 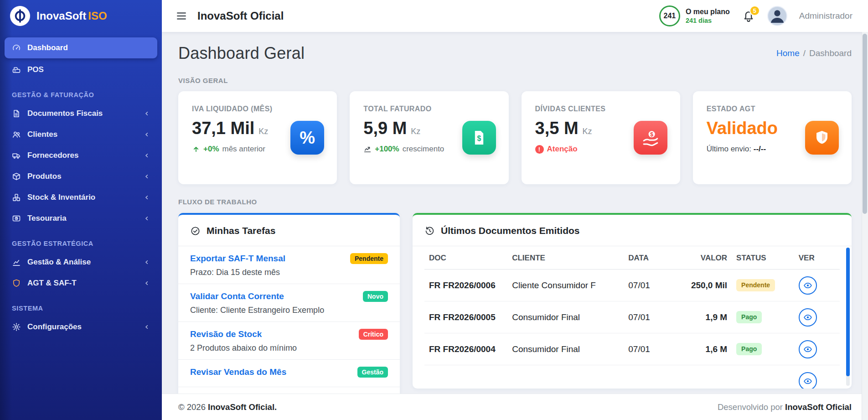 What do you see at coordinates (45, 176) in the screenshot?
I see `sidebar-item-label: Produtos` at bounding box center [45, 176].